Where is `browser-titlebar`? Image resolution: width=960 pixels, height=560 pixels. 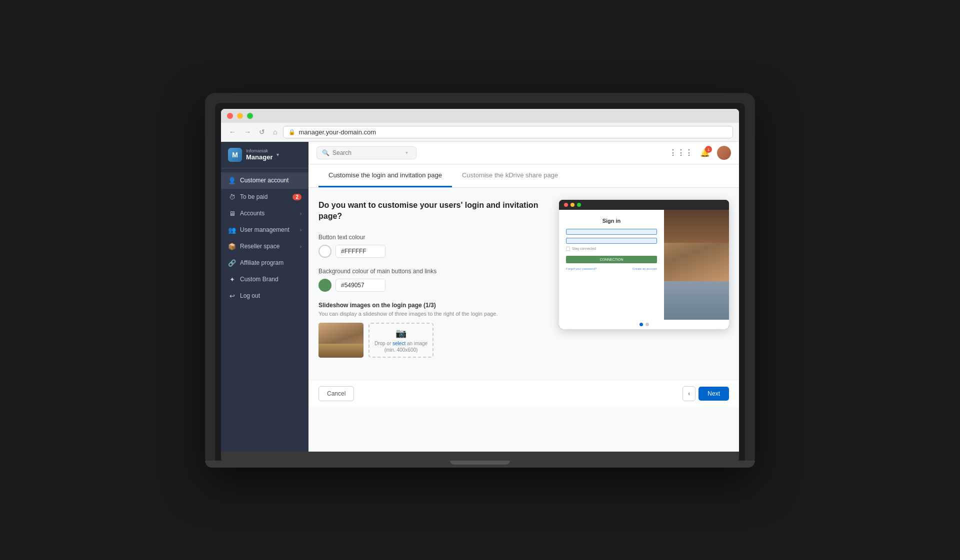
browser-titlebar is located at coordinates (480, 116).